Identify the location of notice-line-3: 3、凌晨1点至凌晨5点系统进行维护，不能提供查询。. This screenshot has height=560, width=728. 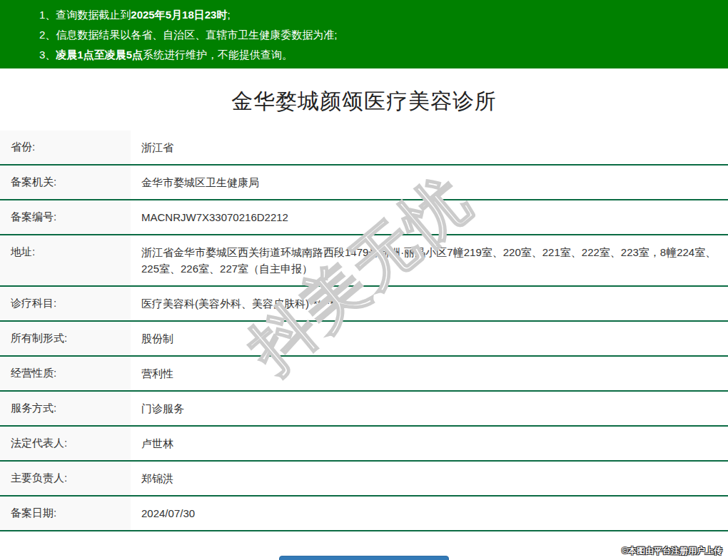
(380, 55).